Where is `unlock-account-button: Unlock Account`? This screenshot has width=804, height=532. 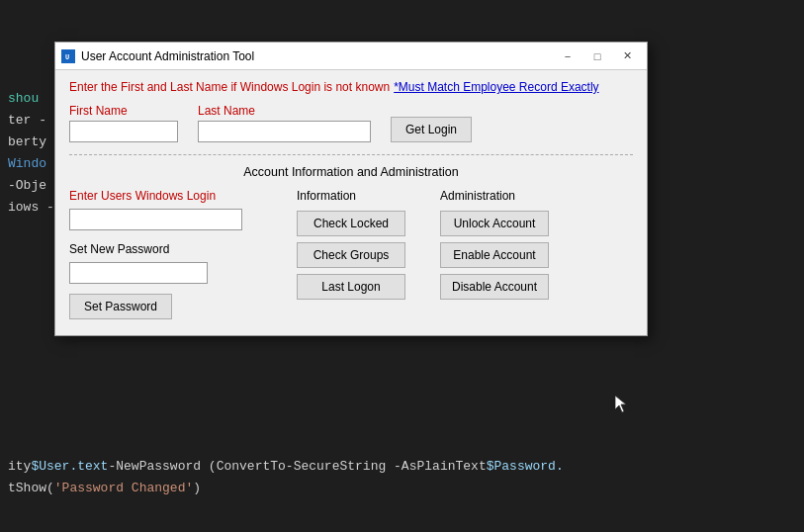
unlock-account-button: Unlock Account is located at coordinates (494, 223).